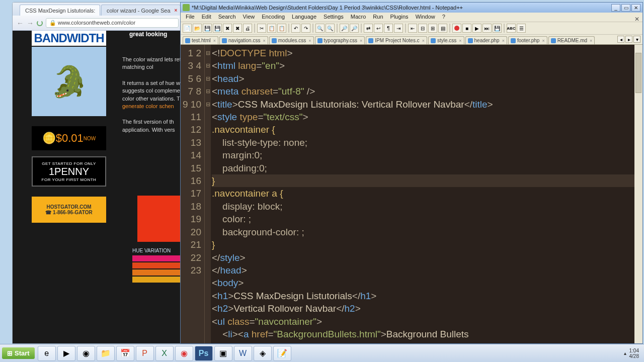 The height and width of the screenshot is (362, 644). Describe the element at coordinates (378, 28) in the screenshot. I see `wordwrap-icon: ↩` at that location.